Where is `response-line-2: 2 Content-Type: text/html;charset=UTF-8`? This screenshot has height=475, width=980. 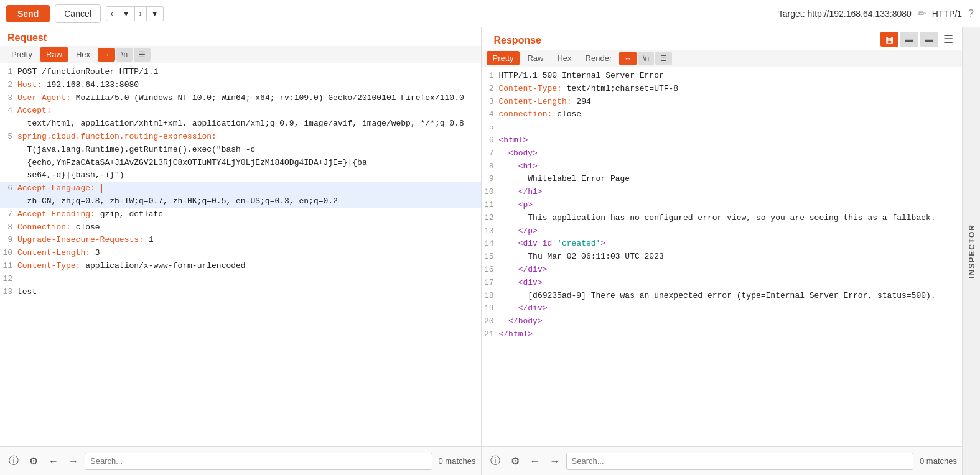
response-line-2: 2 Content-Type: text/html;charset=UTF-8 is located at coordinates (722, 90).